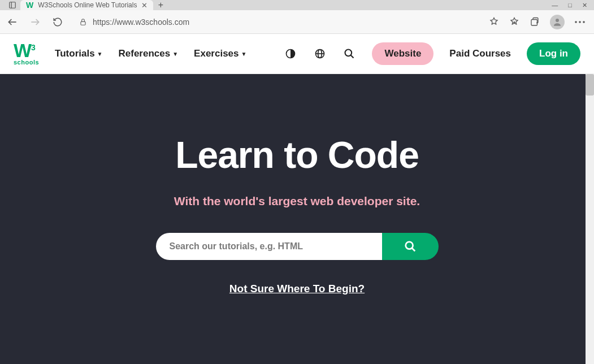  Describe the element at coordinates (573, 6) in the screenshot. I see `window-controls: — □ ✕` at that location.